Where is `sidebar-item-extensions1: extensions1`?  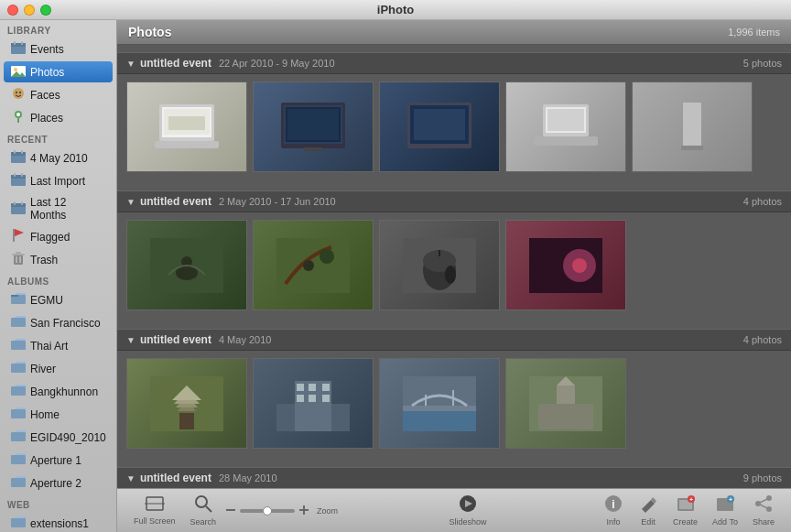
sidebar-item-extensions1: extensions1 is located at coordinates (59, 522).